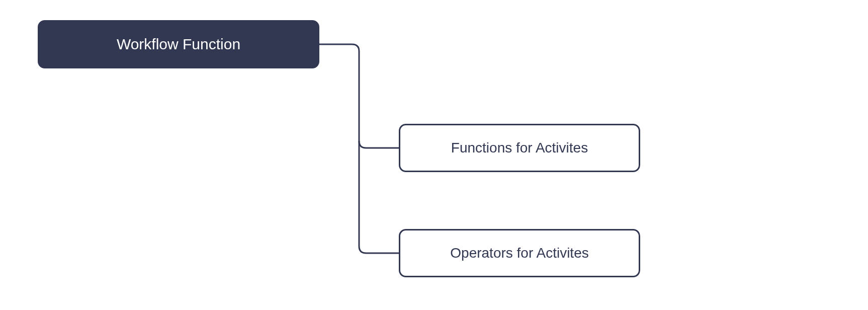 Image resolution: width=868 pixels, height=310 pixels. I want to click on root-node-workflow-function: Workflow Function, so click(179, 44).